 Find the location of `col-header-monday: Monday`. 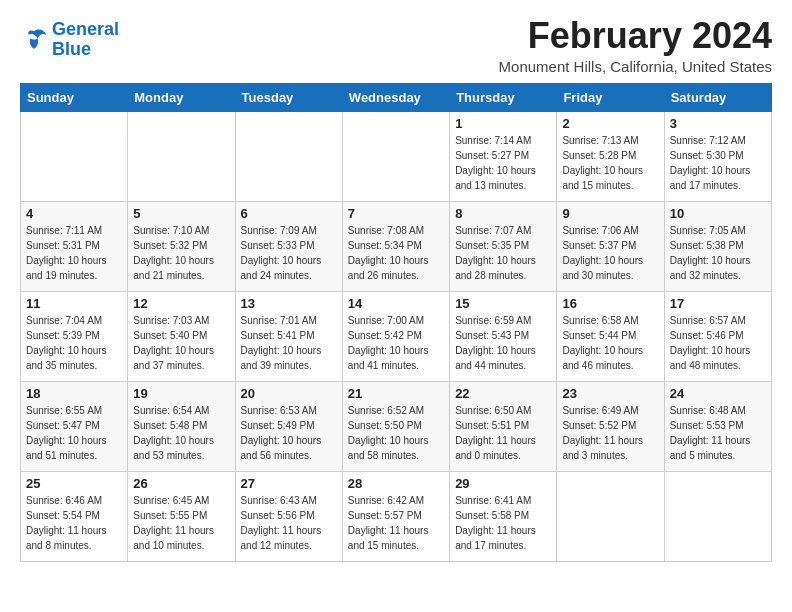

col-header-monday: Monday is located at coordinates (182, 97).